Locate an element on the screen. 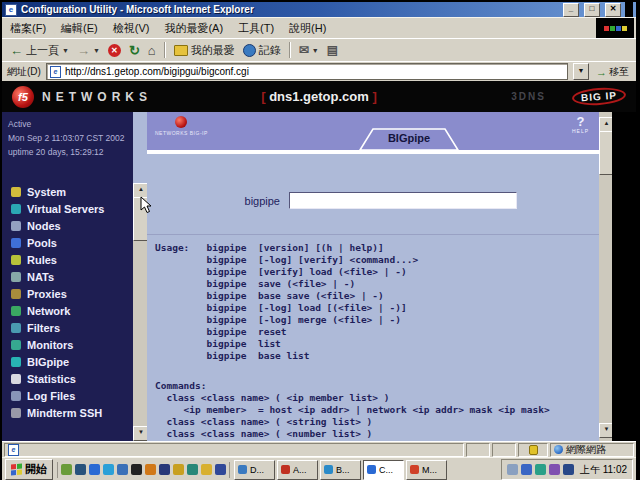 This screenshot has width=640, height=480. f5-mini-logo: NETWORKS BIG-IP is located at coordinates (182, 126).